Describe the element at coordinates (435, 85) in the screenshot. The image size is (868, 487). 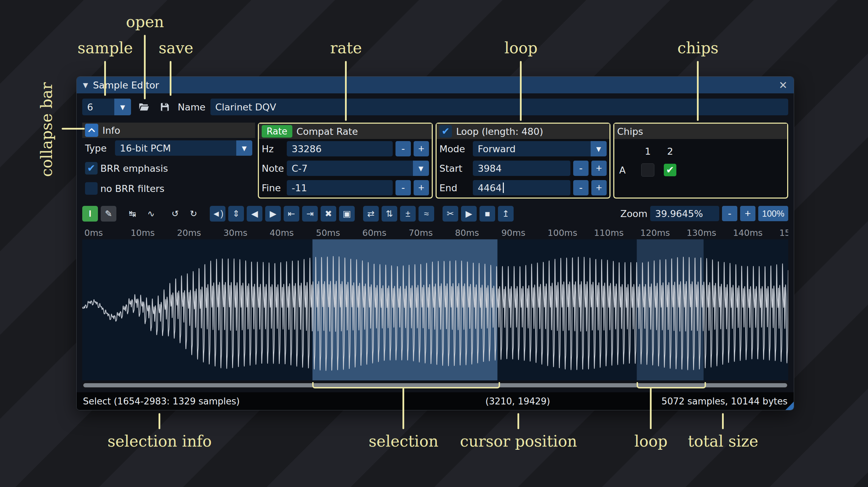
I see `titlebar: ▼ Sample Editor ✕` at that location.